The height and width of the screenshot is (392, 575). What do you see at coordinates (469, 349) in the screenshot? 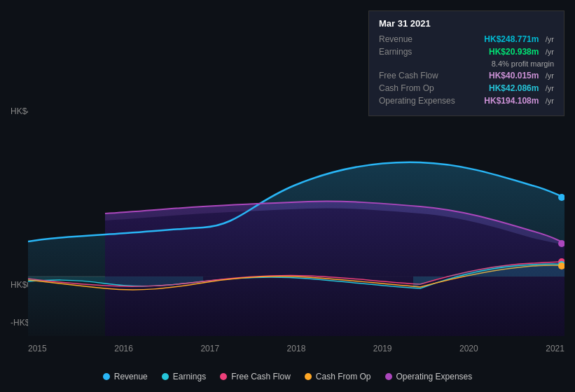
I see `x-label-2020: 2020` at bounding box center [469, 349].